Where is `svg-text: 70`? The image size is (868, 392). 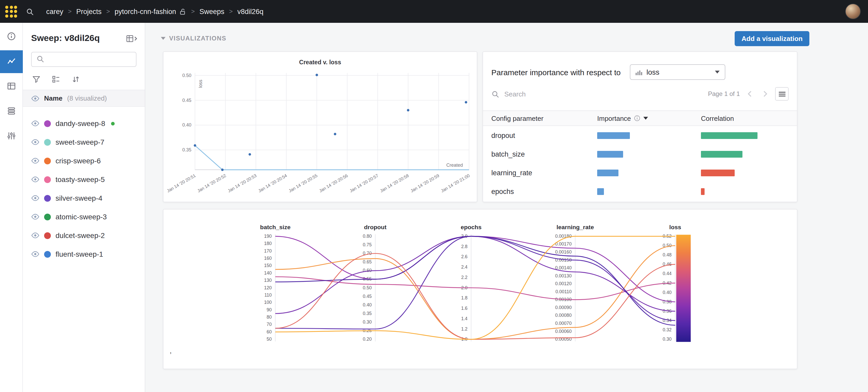 svg-text: 70 is located at coordinates (269, 325).